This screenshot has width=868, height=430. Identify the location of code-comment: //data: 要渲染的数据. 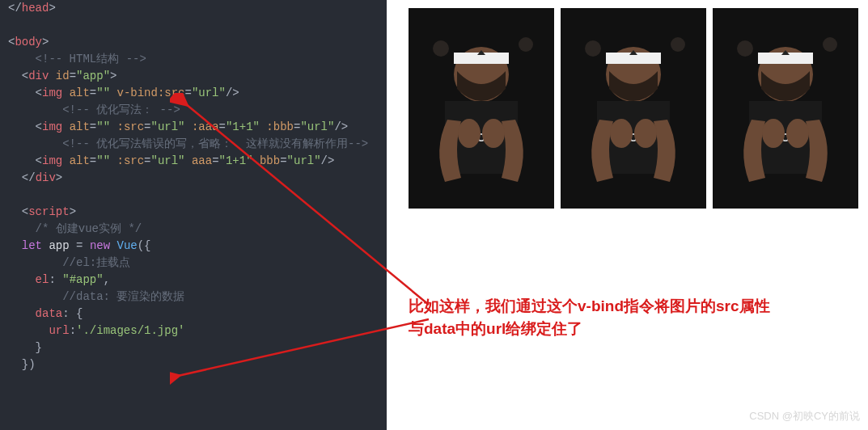
(110, 297).